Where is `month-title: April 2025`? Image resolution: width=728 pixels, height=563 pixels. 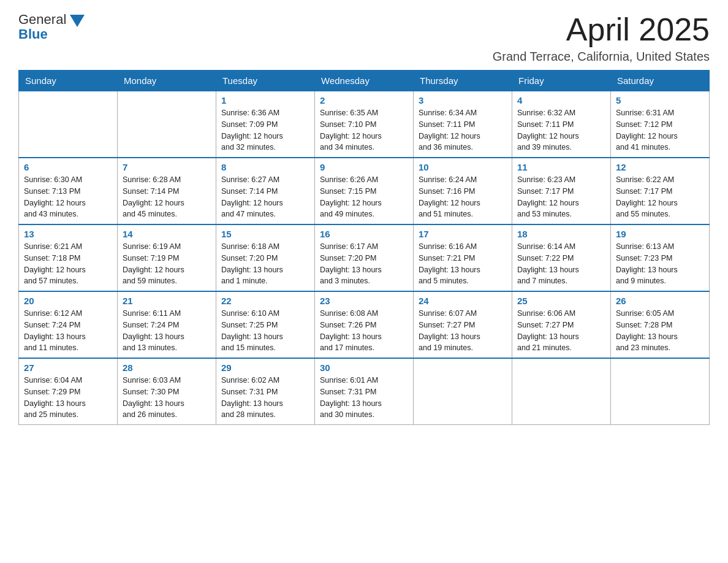
month-title: April 2025 is located at coordinates (601, 29).